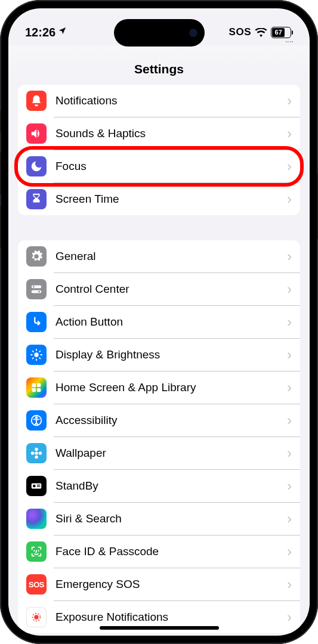  Describe the element at coordinates (41, 32) in the screenshot. I see `status-time: 12:26` at that location.